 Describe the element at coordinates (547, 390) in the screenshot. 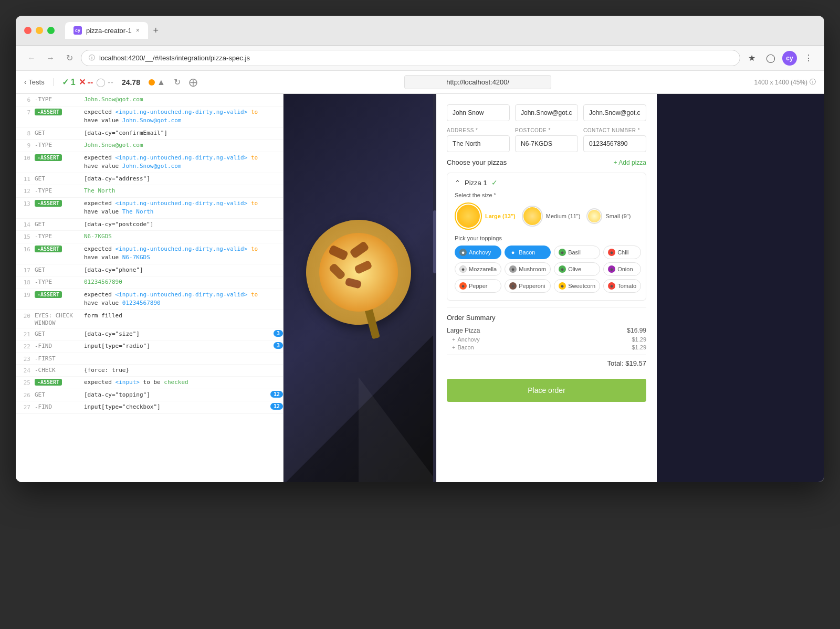

I see `place-order-button: Place order` at that location.